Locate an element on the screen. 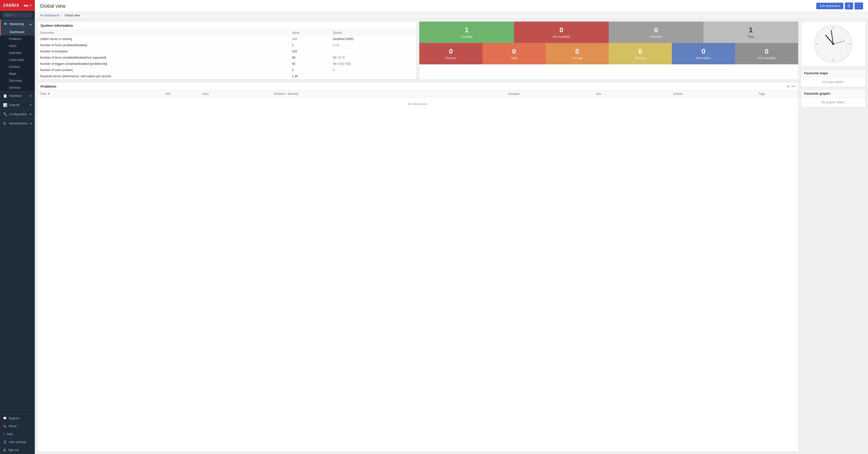 The image size is (868, 454). breadcrumb-all-dashboards: All dashboards is located at coordinates (50, 15).